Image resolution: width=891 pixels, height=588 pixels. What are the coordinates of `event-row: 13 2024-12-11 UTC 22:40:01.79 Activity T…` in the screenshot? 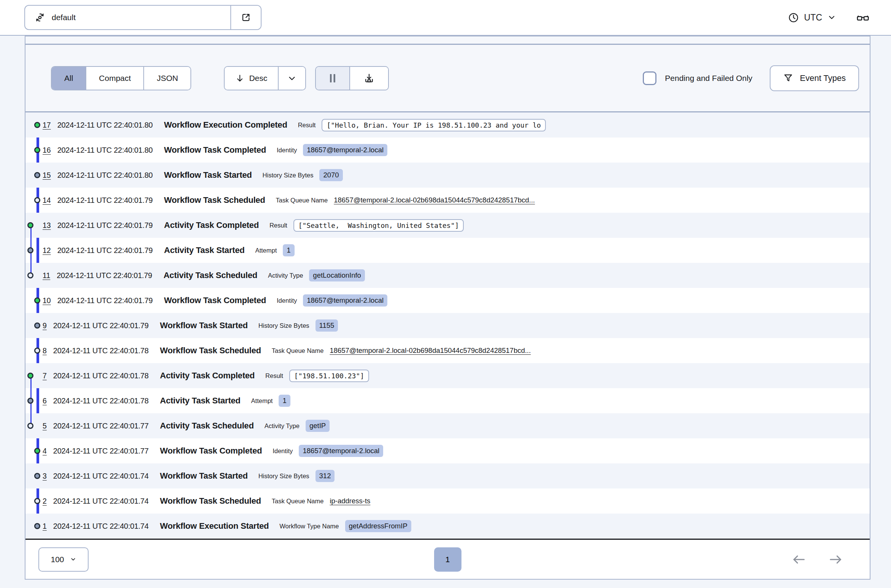 It's located at (448, 225).